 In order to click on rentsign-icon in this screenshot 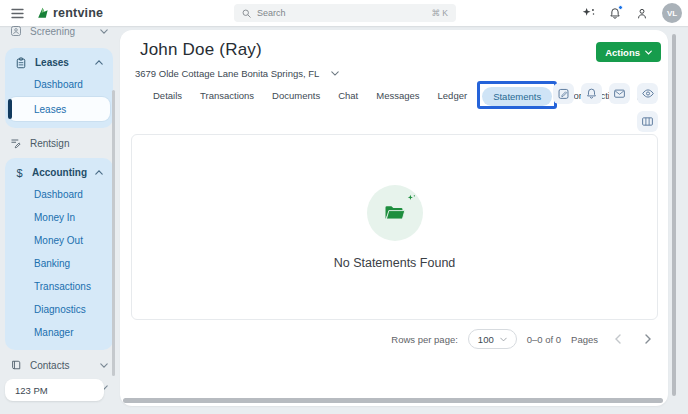, I will do `click(16, 143)`.